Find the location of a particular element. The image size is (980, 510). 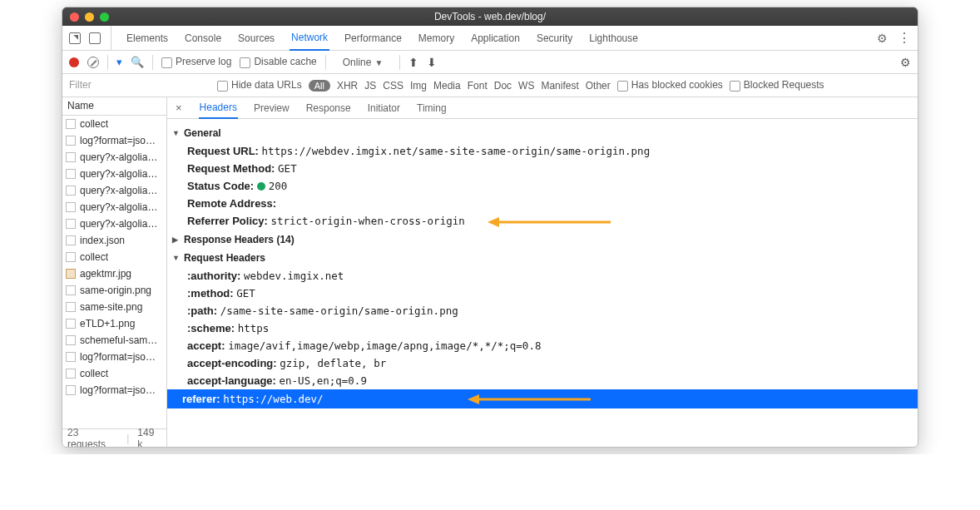

request-row: same-origin.png is located at coordinates (115, 290).